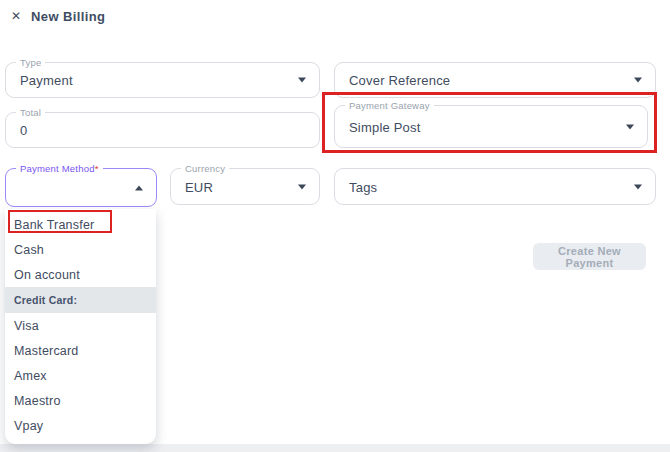  Describe the element at coordinates (68, 16) in the screenshot. I see `page-title: New Billing` at that location.